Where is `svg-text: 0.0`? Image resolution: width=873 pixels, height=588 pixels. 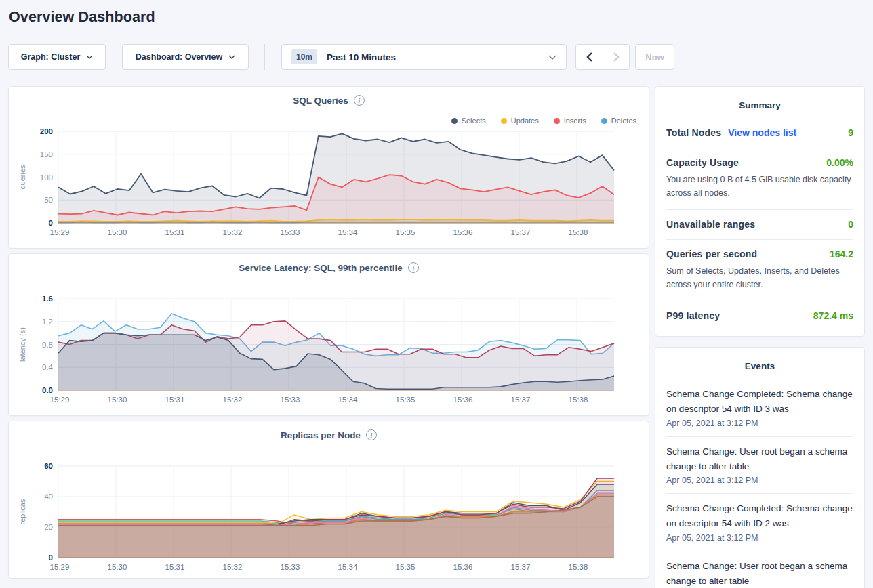
svg-text: 0.0 is located at coordinates (47, 390).